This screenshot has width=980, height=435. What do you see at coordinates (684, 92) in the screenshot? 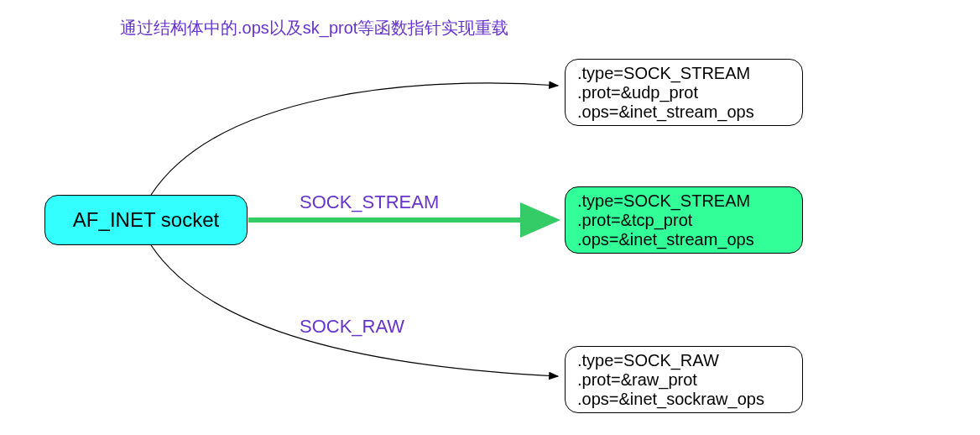
I see `target-node-1: .type=SOCK_STREAM .prot=&udp_prot .ops=&…` at bounding box center [684, 92].